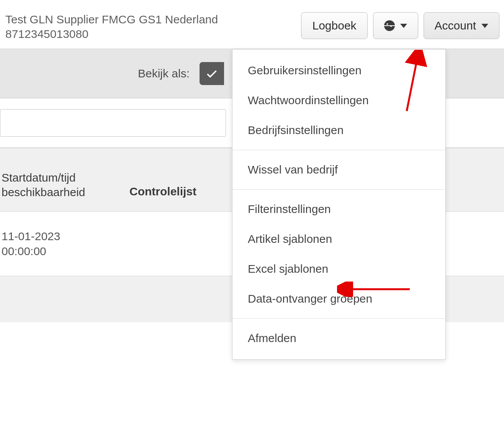 The width and height of the screenshot is (504, 434). Describe the element at coordinates (339, 130) in the screenshot. I see `menu-bedrijfsinstellingen: Bedrijfsinstellingen` at that location.